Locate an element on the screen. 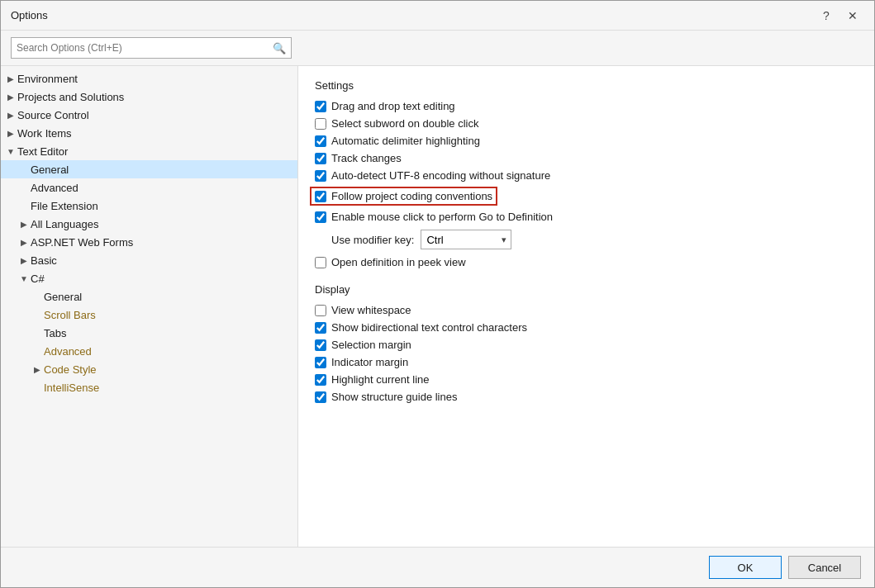 Image resolution: width=875 pixels, height=588 pixels. label-auto-detect-utf8: Auto-detect UTF-8 encoding without signa… is located at coordinates (441, 175).